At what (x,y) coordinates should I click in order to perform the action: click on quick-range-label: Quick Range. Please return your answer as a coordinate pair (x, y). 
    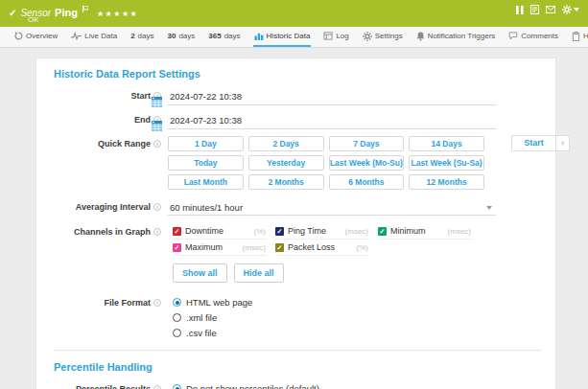
    Looking at the image, I should click on (125, 144).